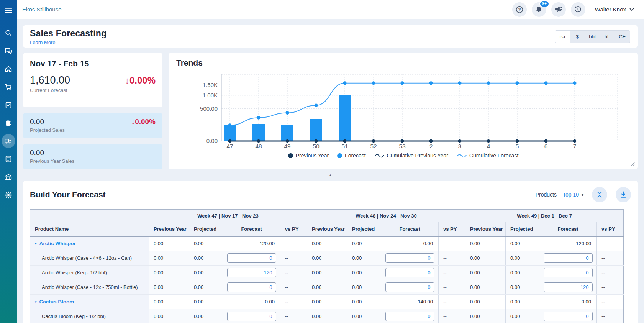 The image size is (644, 323). What do you see at coordinates (228, 216) in the screenshot?
I see `week-group-header: Week 47 | Nov 17 - Nov 23` at bounding box center [228, 216].